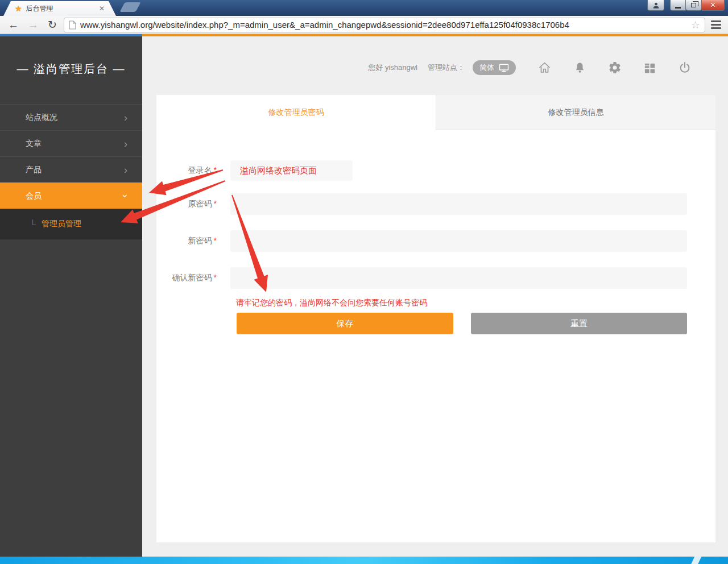 The height and width of the screenshot is (564, 728). What do you see at coordinates (615, 68) in the screenshot?
I see `gear-icon` at bounding box center [615, 68].